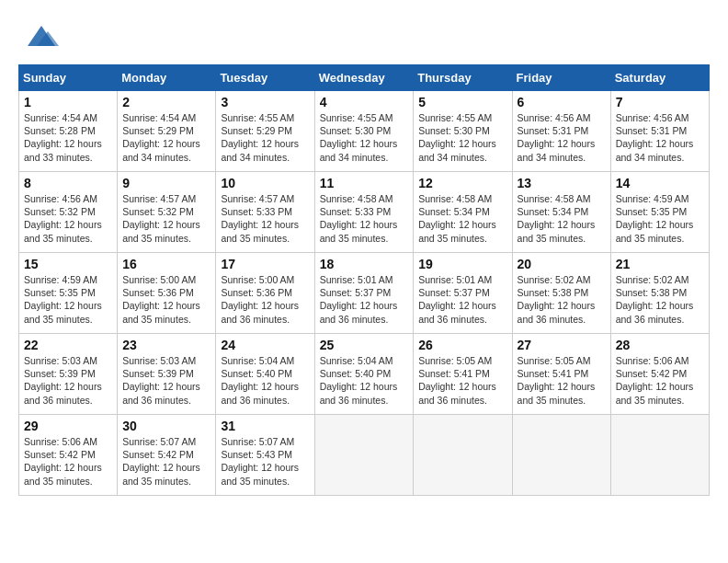  I want to click on calendar-day-19: 19Sunrise: 5:01 AMSunset: 5:37 PMDayligh…, so click(463, 293).